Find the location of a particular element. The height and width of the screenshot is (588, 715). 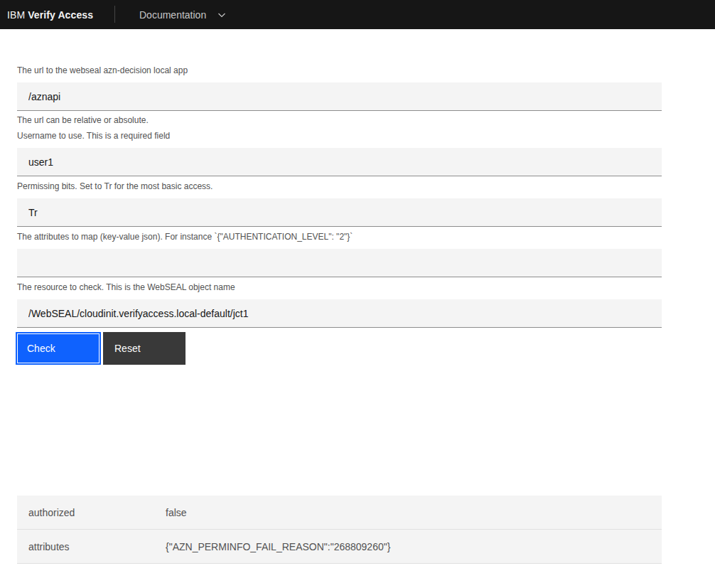

result-value: false is located at coordinates (171, 513).